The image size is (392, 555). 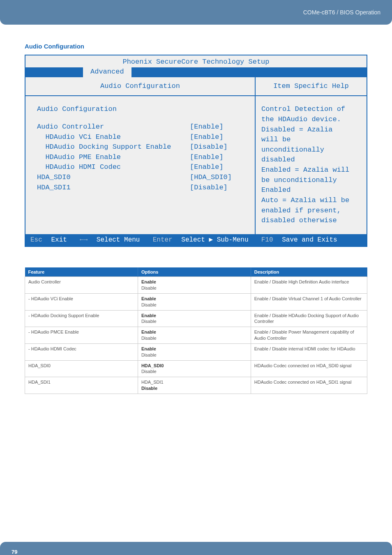 What do you see at coordinates (196, 335) in the screenshot?
I see `table-row: - HDAudio PMCE Enable EnableDisable Enab…` at bounding box center [196, 335].